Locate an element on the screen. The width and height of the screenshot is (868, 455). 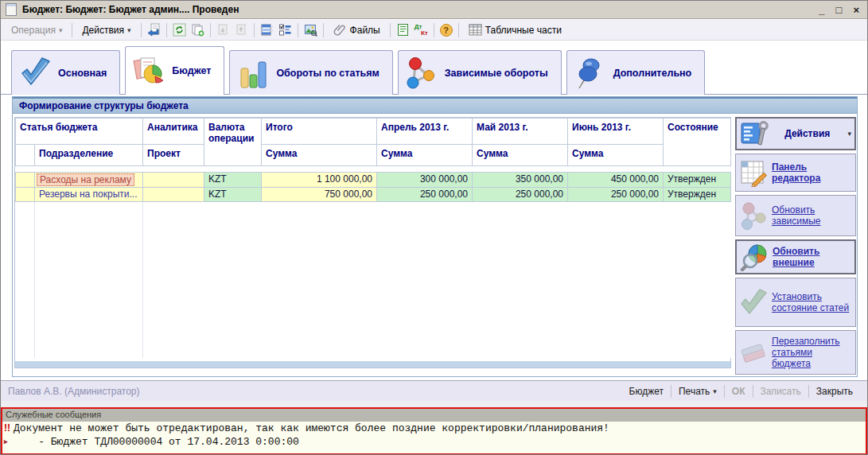
report-button is located at coordinates (403, 30).